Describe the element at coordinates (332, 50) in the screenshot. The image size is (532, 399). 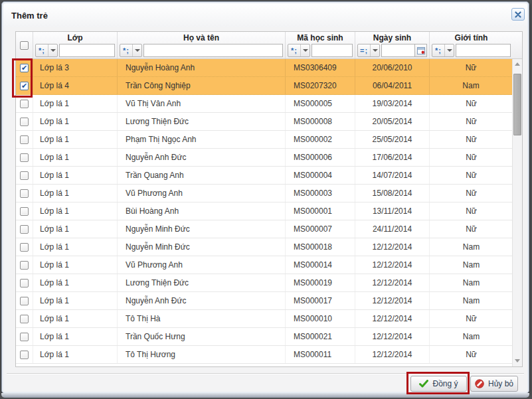
I see `filter-input-student-id` at that location.